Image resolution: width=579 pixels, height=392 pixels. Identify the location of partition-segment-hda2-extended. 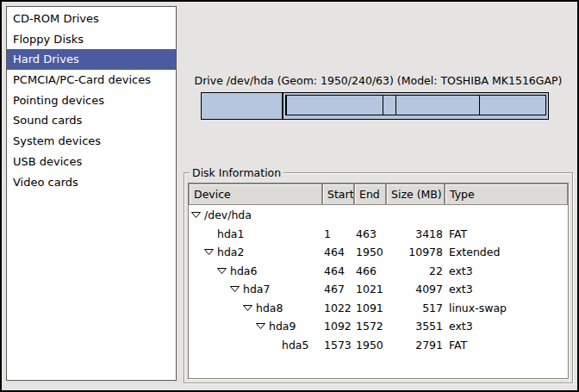
(415, 105).